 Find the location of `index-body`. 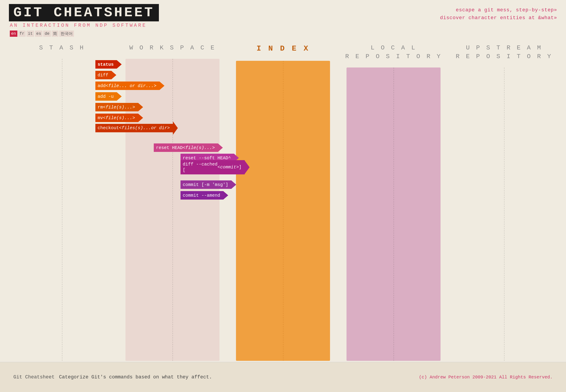

index-body is located at coordinates (283, 211).